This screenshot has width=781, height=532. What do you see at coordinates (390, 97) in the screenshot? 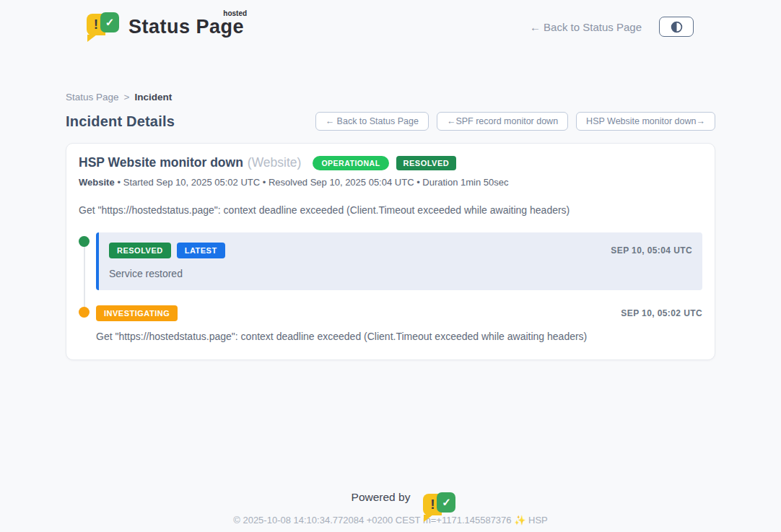
I see `breadcrumb: Status Page>Incident` at bounding box center [390, 97].